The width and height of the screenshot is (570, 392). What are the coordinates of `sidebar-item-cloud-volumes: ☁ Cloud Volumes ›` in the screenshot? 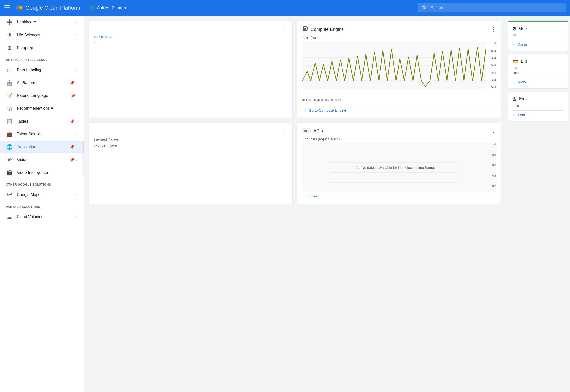 It's located at (42, 217).